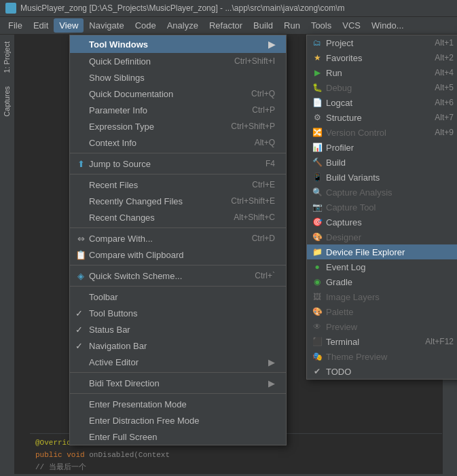 This screenshot has width=457, height=476. Describe the element at coordinates (382, 356) in the screenshot. I see `submenu-theme-preview: 🎭 Theme Preview` at that location.